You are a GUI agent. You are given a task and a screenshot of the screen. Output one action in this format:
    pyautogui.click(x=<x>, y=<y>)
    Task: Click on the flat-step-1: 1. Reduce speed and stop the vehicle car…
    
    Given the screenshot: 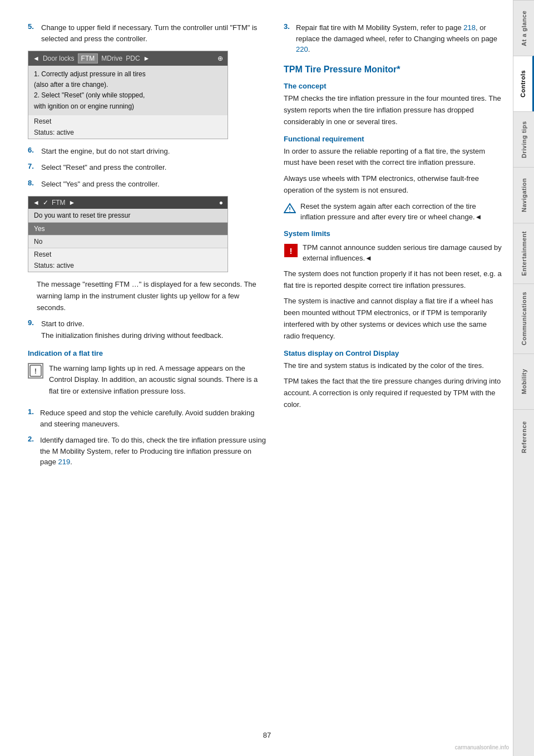 What is the action you would take?
    pyautogui.click(x=147, y=419)
    